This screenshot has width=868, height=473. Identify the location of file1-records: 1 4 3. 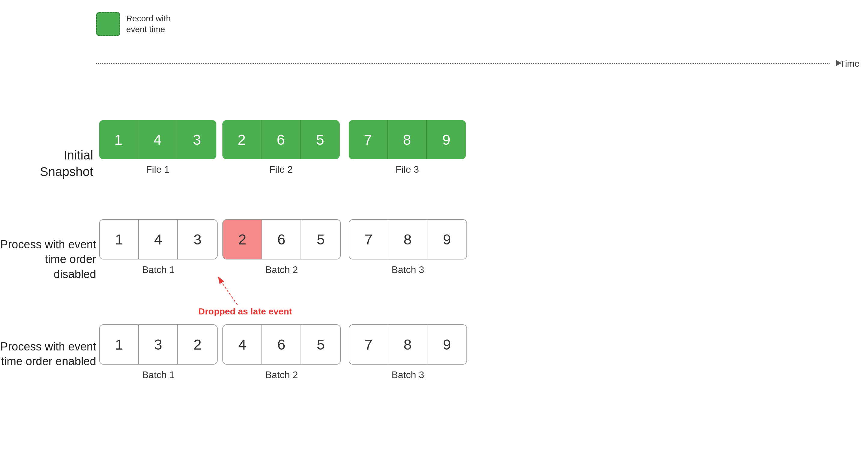
(158, 140).